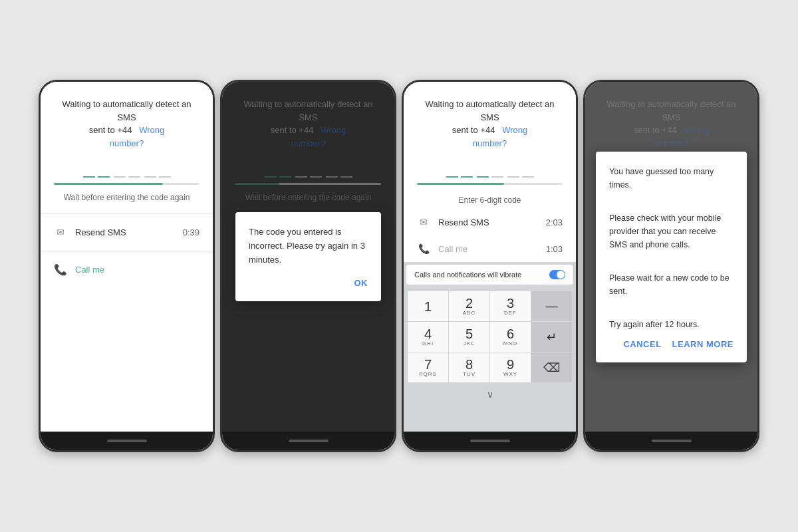 The image size is (798, 532). What do you see at coordinates (309, 283) in the screenshot?
I see `dialog-actions-2: OK` at bounding box center [309, 283].